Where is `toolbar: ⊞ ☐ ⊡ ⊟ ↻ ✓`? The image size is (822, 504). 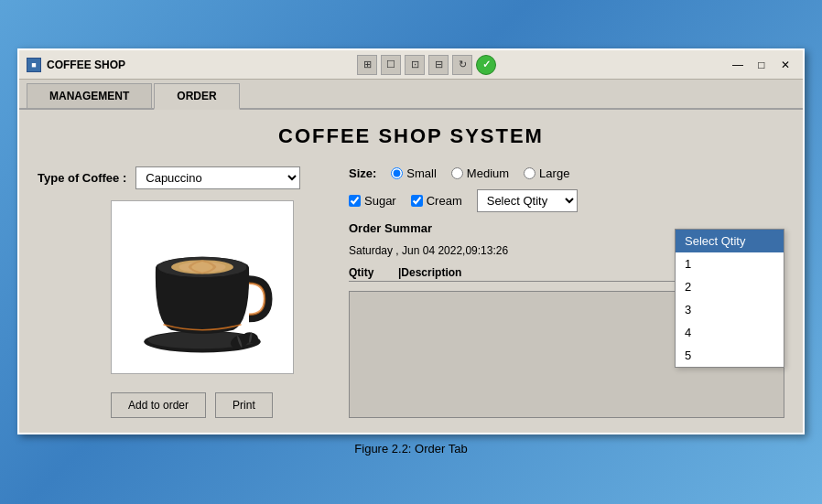
toolbar: ⊞ ☐ ⊡ ⊟ ↻ ✓ is located at coordinates (427, 65).